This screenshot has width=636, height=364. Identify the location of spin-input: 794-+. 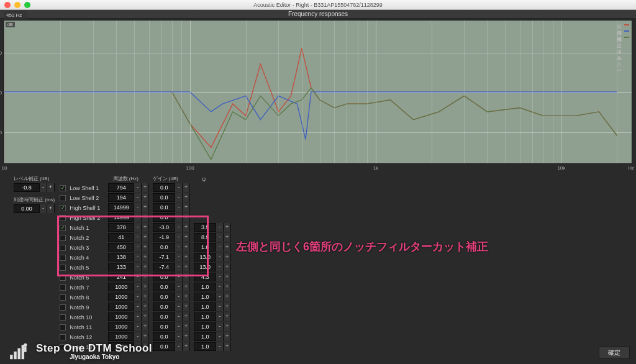
(129, 188).